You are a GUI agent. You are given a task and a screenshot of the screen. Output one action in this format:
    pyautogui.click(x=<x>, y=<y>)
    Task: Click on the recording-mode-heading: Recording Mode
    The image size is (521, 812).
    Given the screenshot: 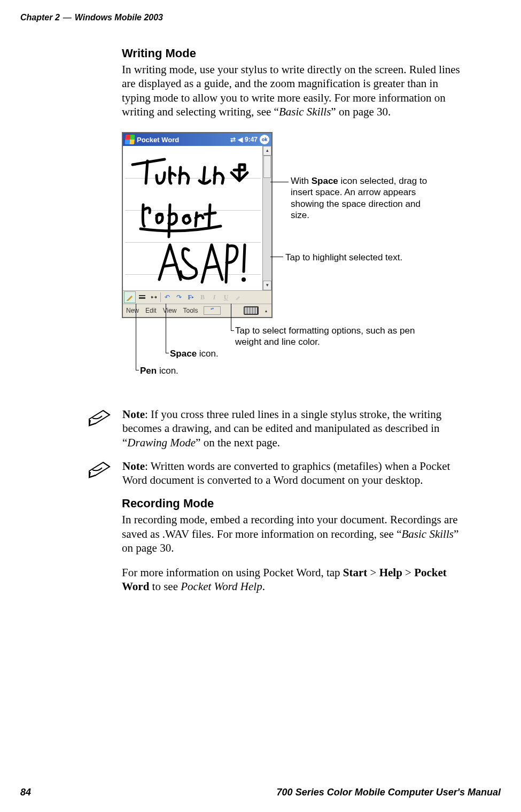 What is the action you would take?
    pyautogui.click(x=295, y=504)
    